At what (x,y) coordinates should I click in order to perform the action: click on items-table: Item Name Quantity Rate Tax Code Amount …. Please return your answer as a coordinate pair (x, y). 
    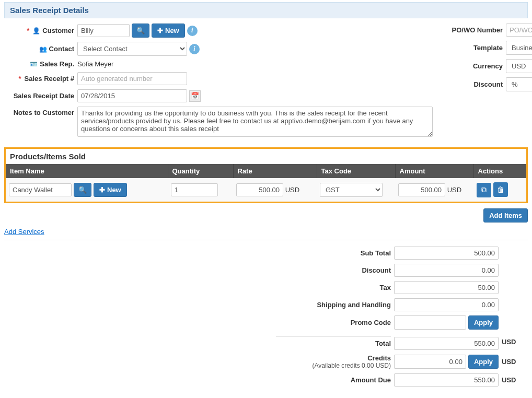
    Looking at the image, I should click on (266, 183).